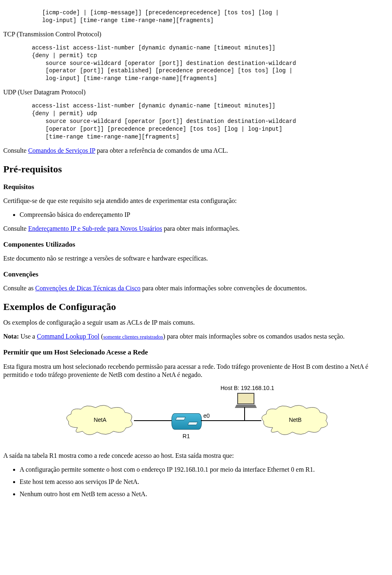  What do you see at coordinates (196, 352) in the screenshot?
I see `heading-permitir-host: Permitir que um Host Selecionado Acesse …` at bounding box center [196, 352].